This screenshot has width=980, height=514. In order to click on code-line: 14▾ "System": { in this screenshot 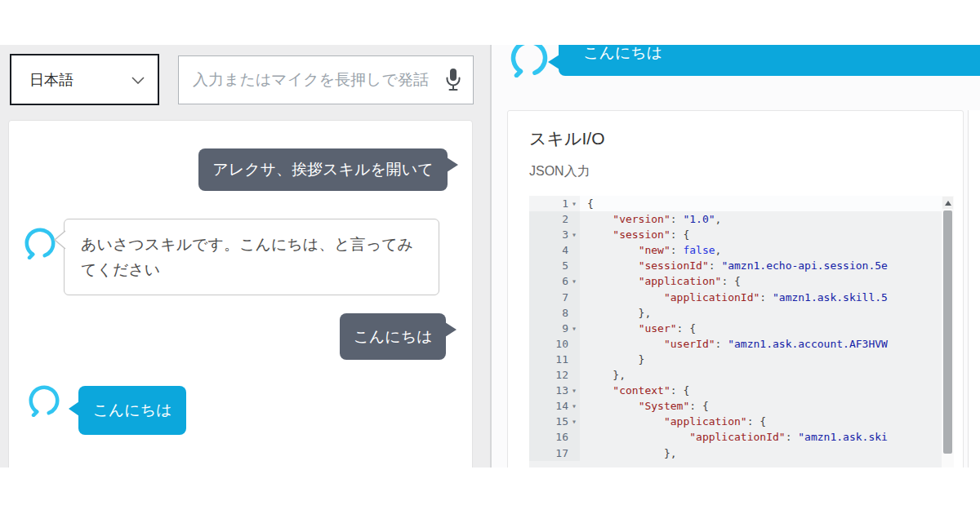, I will do `click(735, 406)`.